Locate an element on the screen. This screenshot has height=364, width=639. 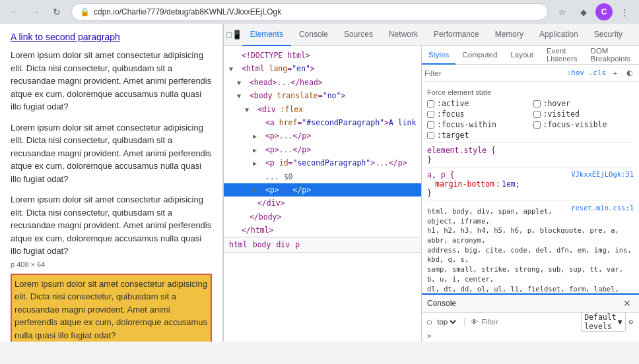
dom-line-html-close: </html> is located at coordinates (322, 230).